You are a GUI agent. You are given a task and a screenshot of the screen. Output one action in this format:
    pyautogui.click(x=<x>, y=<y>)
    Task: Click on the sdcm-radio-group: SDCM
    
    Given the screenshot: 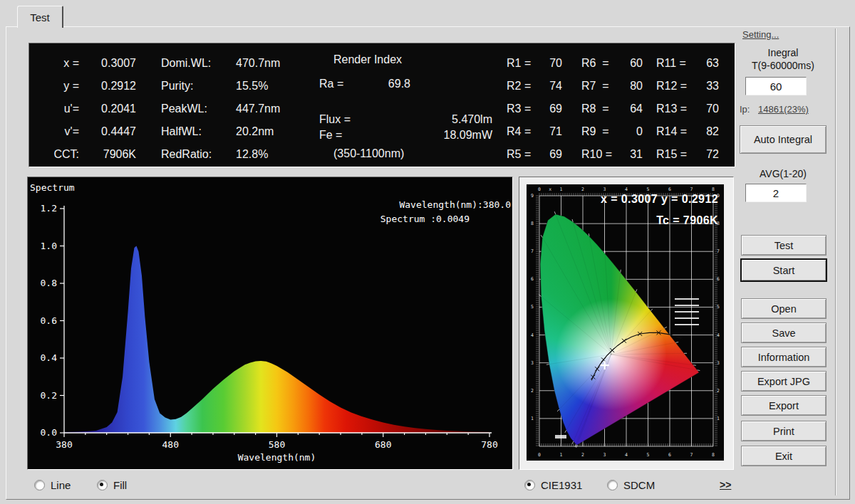 What is the action you would take?
    pyautogui.click(x=631, y=485)
    